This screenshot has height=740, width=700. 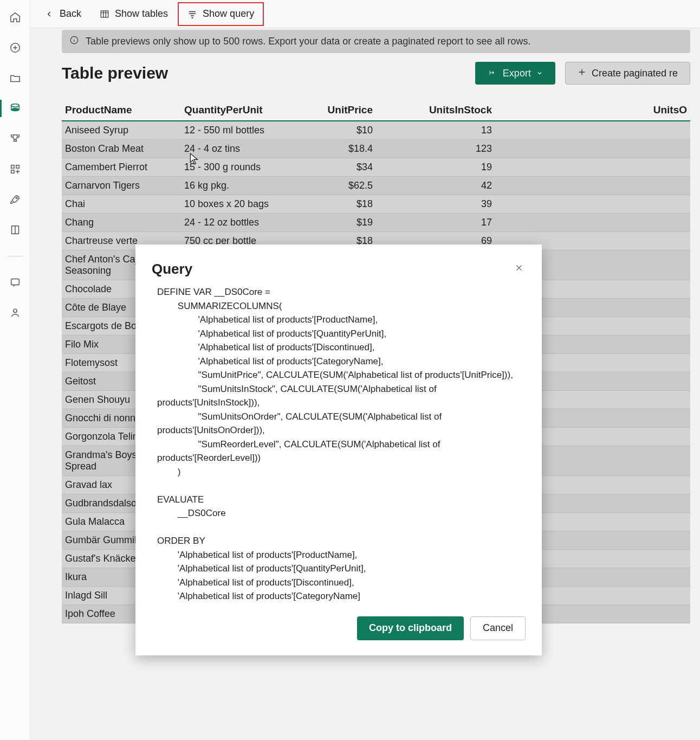 What do you see at coordinates (436, 204) in the screenshot?
I see `cell: 39` at bounding box center [436, 204].